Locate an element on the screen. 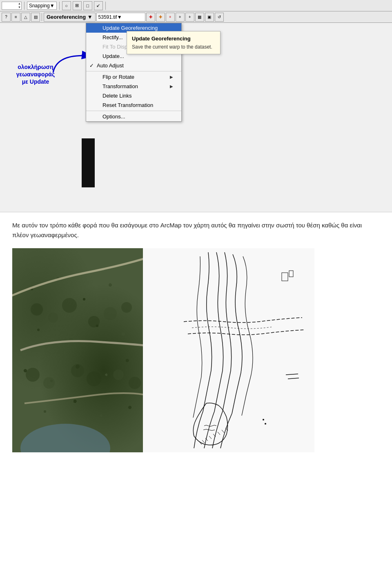 This screenshot has height=585, width=392. toolbar-second: ? ≡ △ ▤ Georeferencing ▼ 53591.tif ▼ ✚ ✚… is located at coordinates (196, 17).